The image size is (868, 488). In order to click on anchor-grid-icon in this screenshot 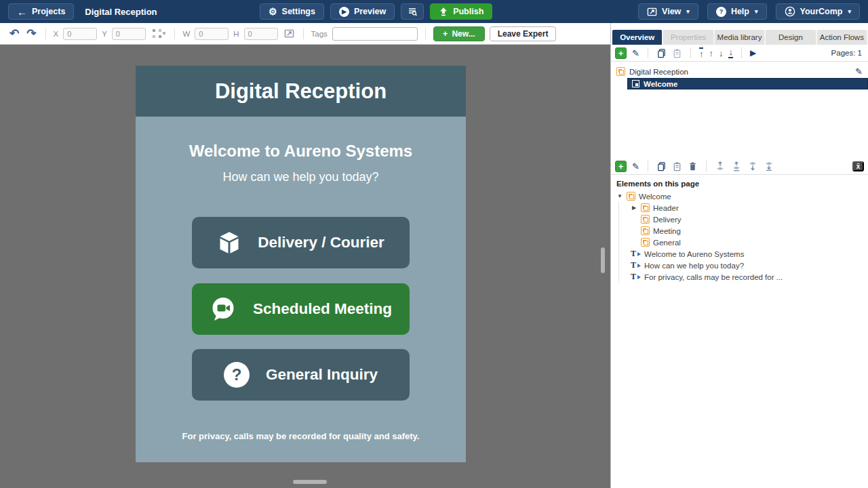, I will do `click(157, 34)`.